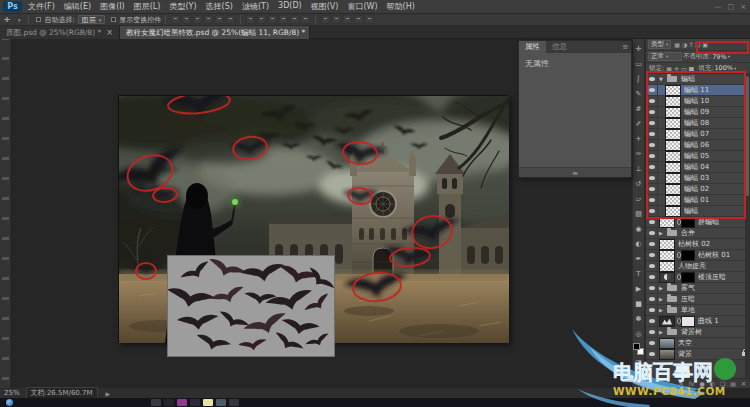 The image size is (750, 407). What do you see at coordinates (719, 57) in the screenshot?
I see `opacity-value: 79%` at bounding box center [719, 57].